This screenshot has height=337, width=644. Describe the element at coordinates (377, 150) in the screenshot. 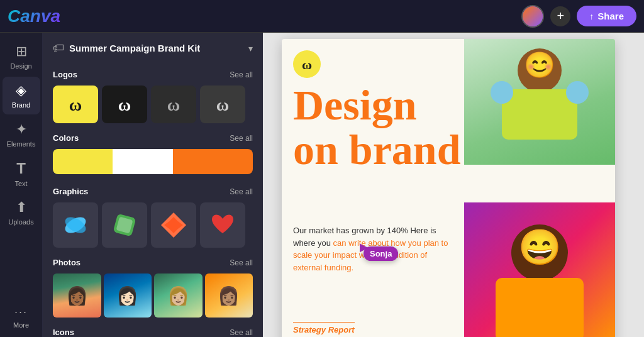

I see `headline-line2: on brand` at that location.